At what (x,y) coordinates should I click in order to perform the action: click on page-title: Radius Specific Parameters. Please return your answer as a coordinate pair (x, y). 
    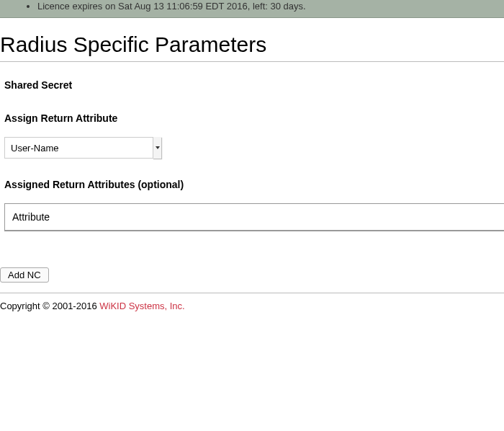
    Looking at the image, I should click on (252, 45).